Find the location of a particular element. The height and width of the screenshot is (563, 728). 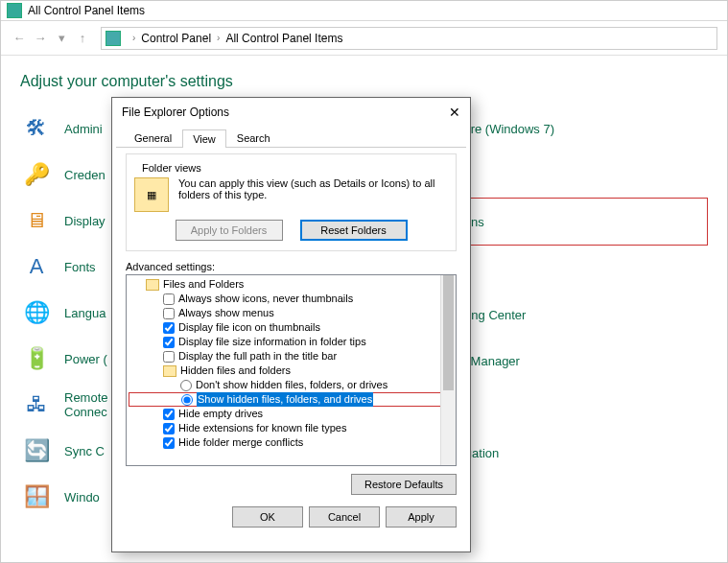

dialog-titlebar: File Explorer Options ✕ is located at coordinates (292, 112).